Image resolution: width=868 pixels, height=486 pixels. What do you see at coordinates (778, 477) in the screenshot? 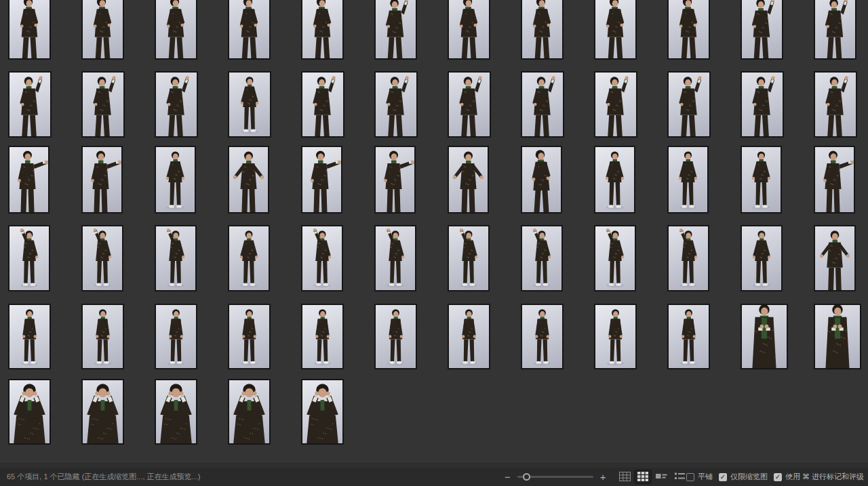
I see `cmd-rating-checkbox: ✓` at bounding box center [778, 477].